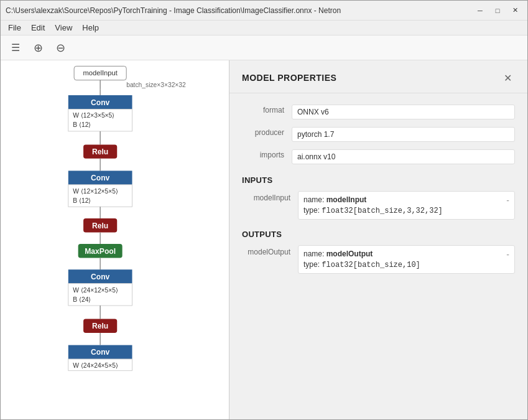 The width and height of the screenshot is (528, 420). What do you see at coordinates (407, 254) in the screenshot?
I see `output-name-line: name: modelOutput` at bounding box center [407, 254].